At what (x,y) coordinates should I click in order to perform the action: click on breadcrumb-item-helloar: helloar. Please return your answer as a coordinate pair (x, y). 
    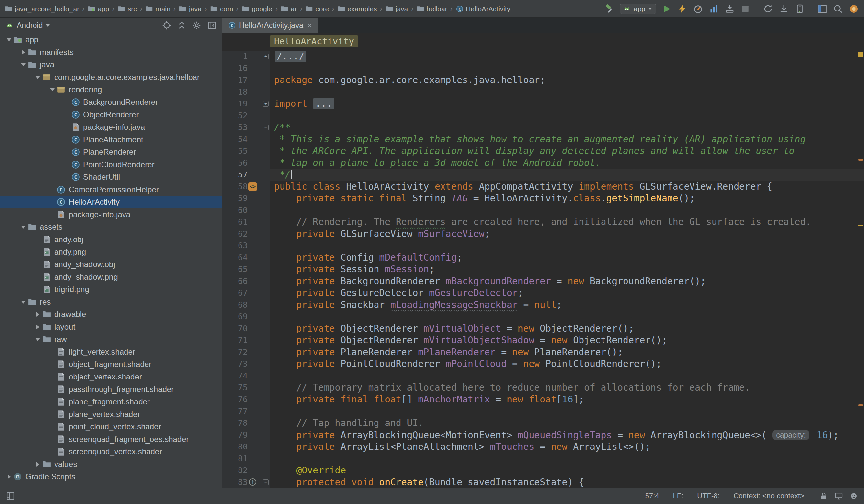
    Looking at the image, I should click on (432, 9).